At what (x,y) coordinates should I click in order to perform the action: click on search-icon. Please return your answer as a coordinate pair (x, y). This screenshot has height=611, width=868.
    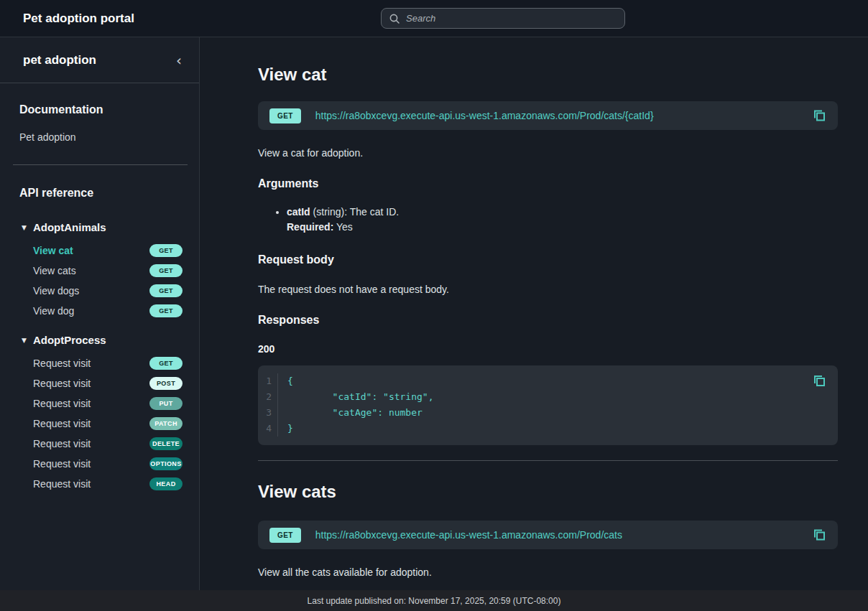
    Looking at the image, I should click on (394, 19).